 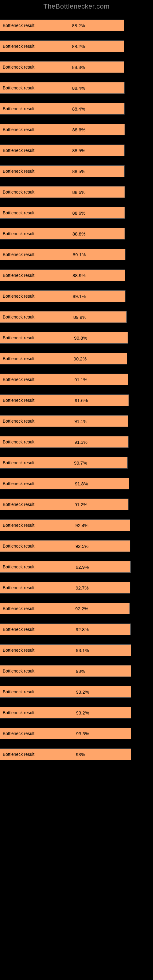 I want to click on bar-row: Bottleneck result91.1%, so click(x=70, y=375).